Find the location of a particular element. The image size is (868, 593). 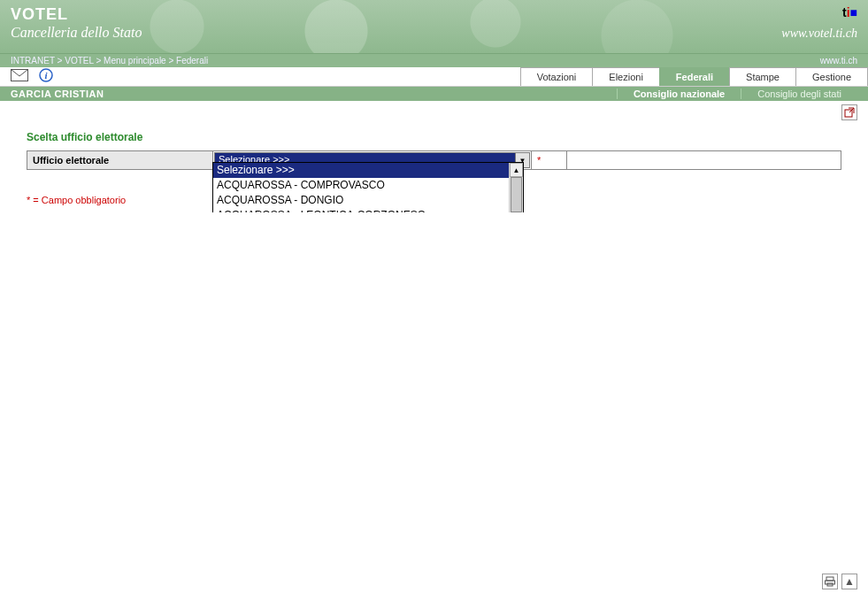

required-marker: * is located at coordinates (549, 161).